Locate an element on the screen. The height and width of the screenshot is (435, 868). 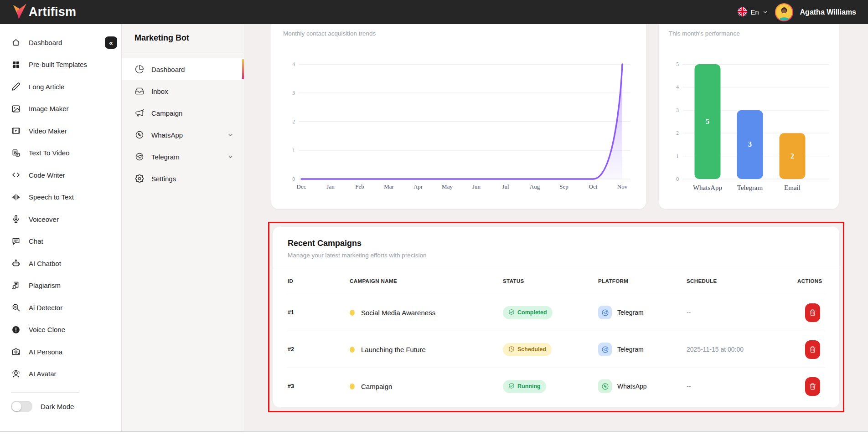
megaphone-icon is located at coordinates (140, 113).